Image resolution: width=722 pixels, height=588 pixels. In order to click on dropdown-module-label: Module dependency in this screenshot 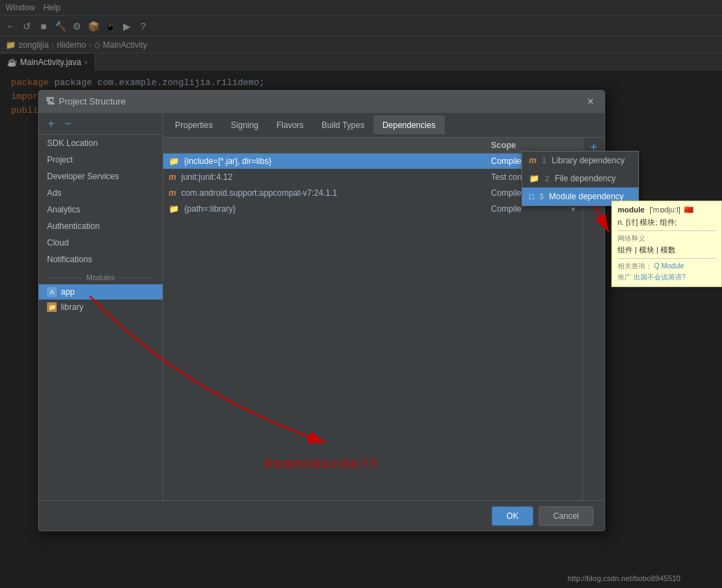, I will do `click(586, 196)`.